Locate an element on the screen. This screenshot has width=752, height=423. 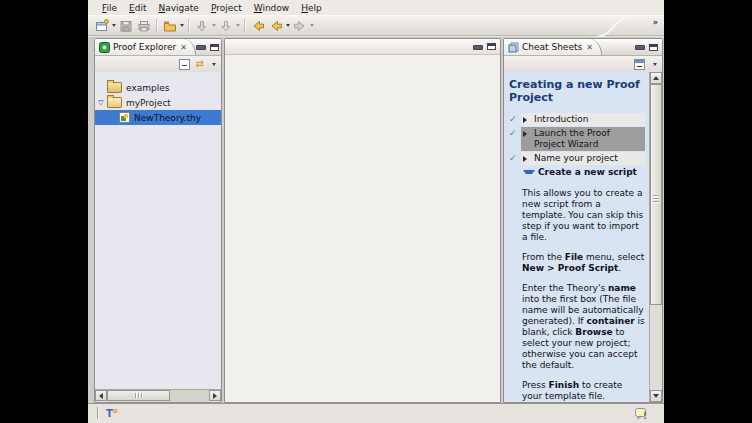
theory-file-icon is located at coordinates (124, 118).